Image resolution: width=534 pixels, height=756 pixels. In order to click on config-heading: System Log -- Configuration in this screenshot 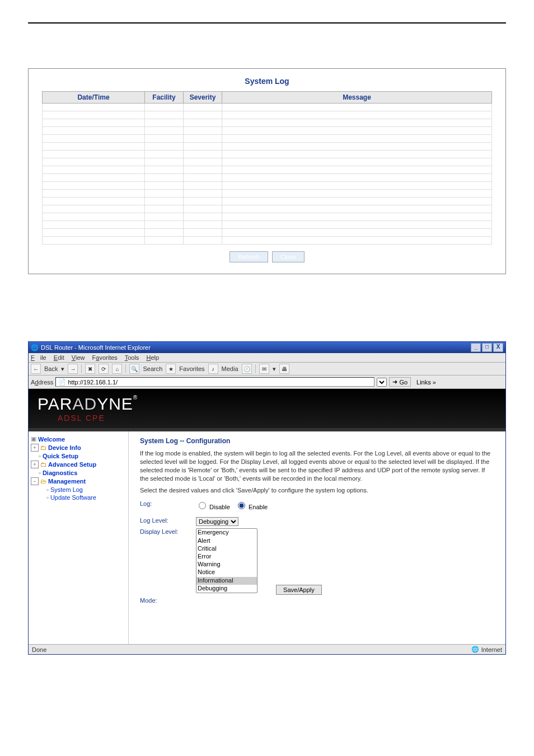, I will do `click(317, 441)`.